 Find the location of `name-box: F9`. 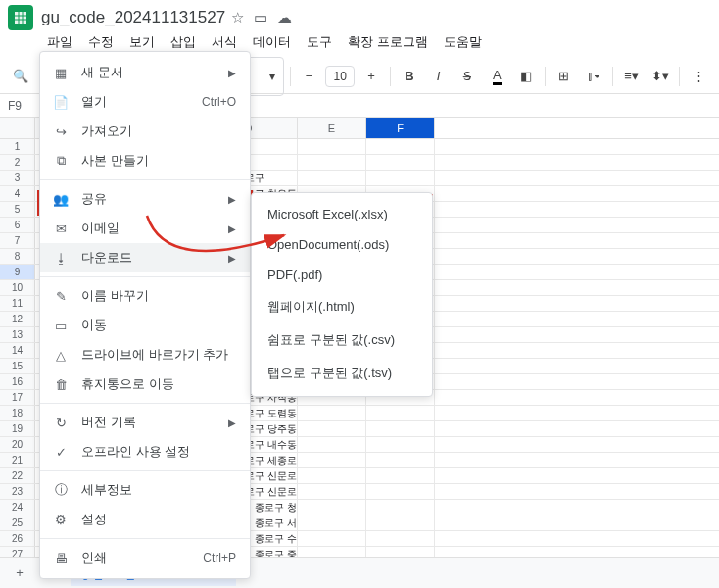

name-box: F9 is located at coordinates (23, 106).